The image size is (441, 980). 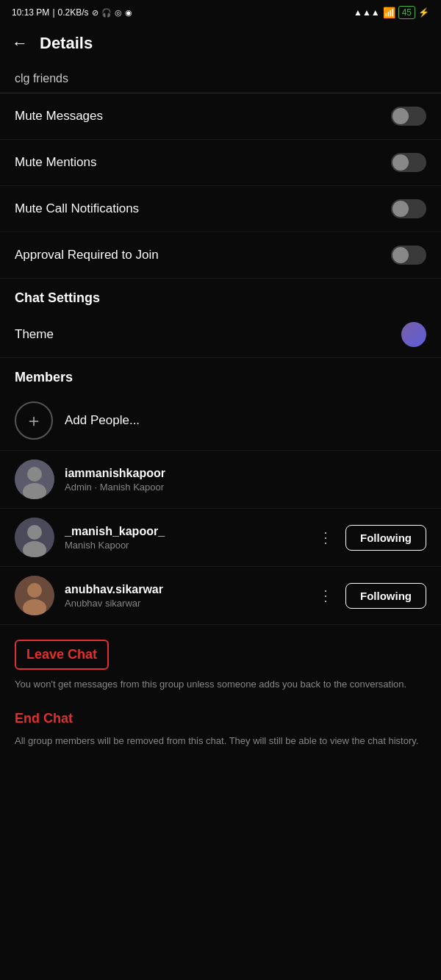 What do you see at coordinates (184, 532) in the screenshot?
I see `member-username-2: _manish_kapoor_` at bounding box center [184, 532].